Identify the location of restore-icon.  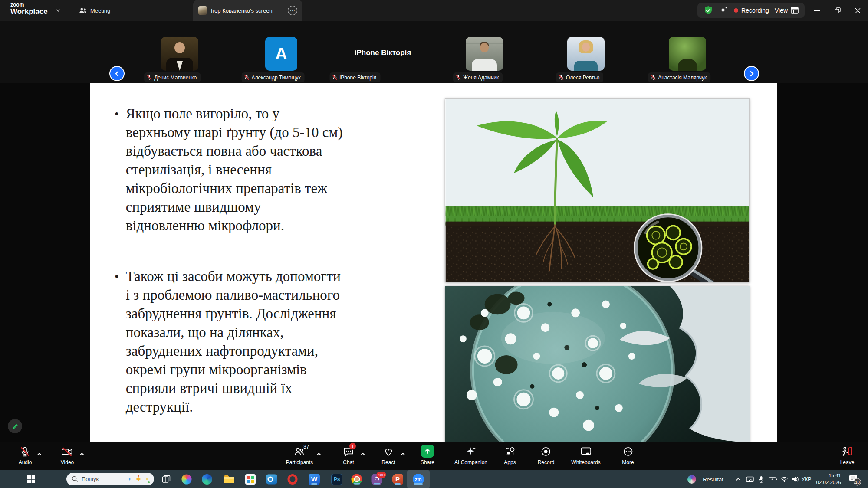
(838, 10).